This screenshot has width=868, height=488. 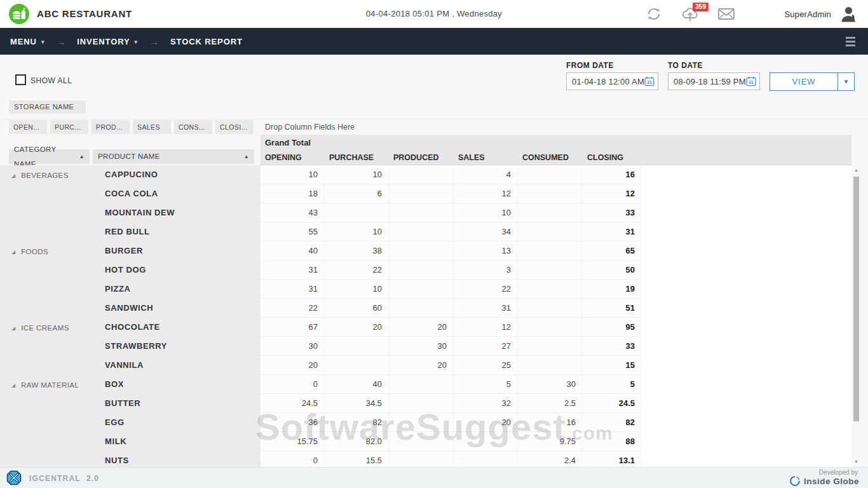 What do you see at coordinates (426, 251) in the screenshot?
I see `table-row: ◢FOODSBURGER40381365` at bounding box center [426, 251].